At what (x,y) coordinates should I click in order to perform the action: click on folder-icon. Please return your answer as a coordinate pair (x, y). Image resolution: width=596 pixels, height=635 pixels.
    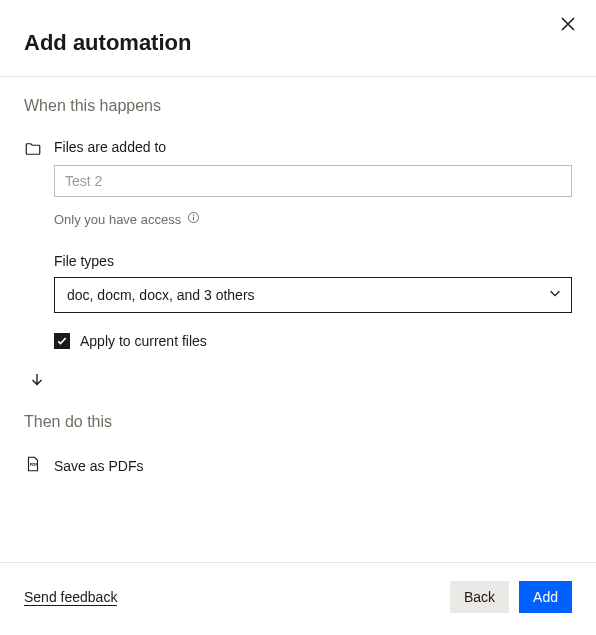
    Looking at the image, I should click on (33, 151).